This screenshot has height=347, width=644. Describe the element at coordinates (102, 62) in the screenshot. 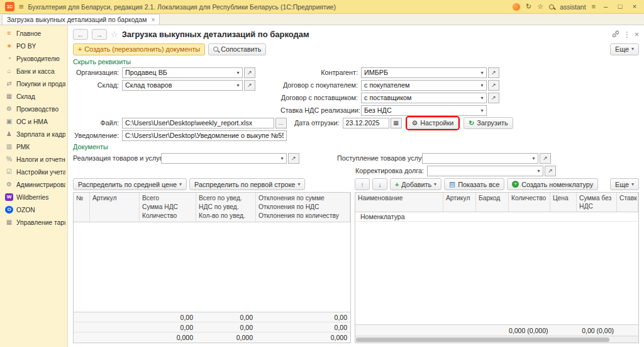

I see `hide-requisites-link: Скрыть реквизиты` at that location.